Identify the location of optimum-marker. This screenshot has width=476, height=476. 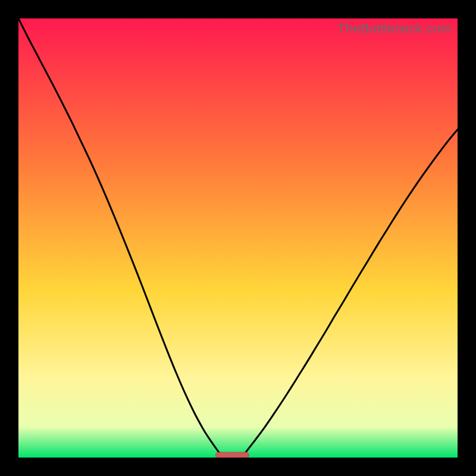
(232, 455).